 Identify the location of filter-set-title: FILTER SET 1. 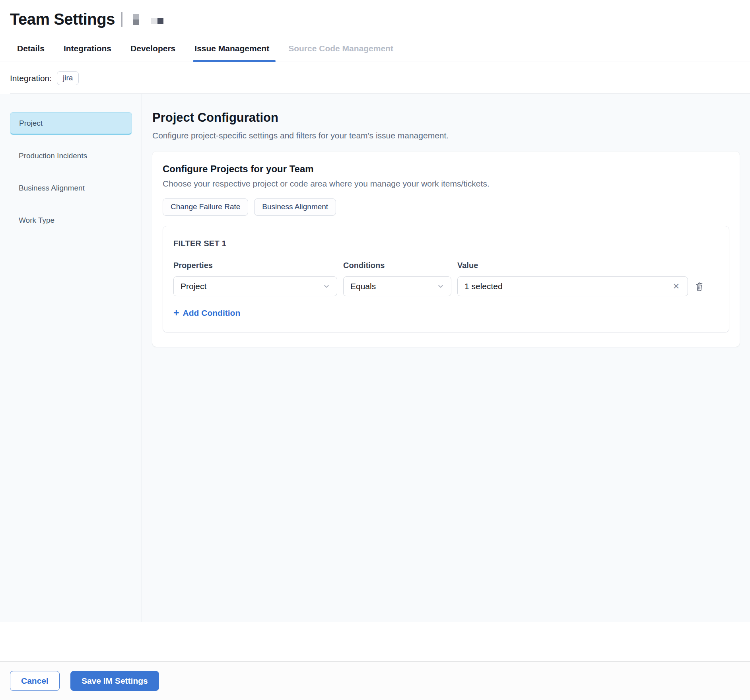
(446, 243).